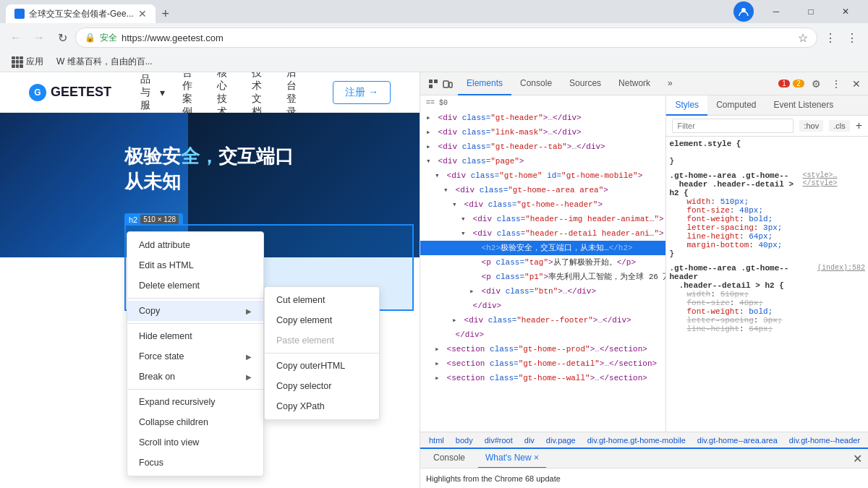  I want to click on breadcrumb-header: div.gt-home--header, so click(825, 440).